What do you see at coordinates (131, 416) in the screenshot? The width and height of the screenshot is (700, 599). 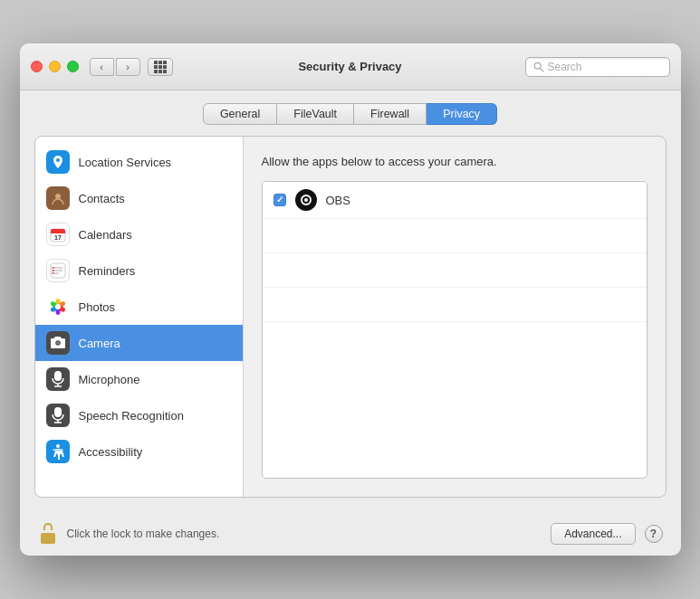 I see `speech-recognition-label: Speech Recognition` at bounding box center [131, 416].